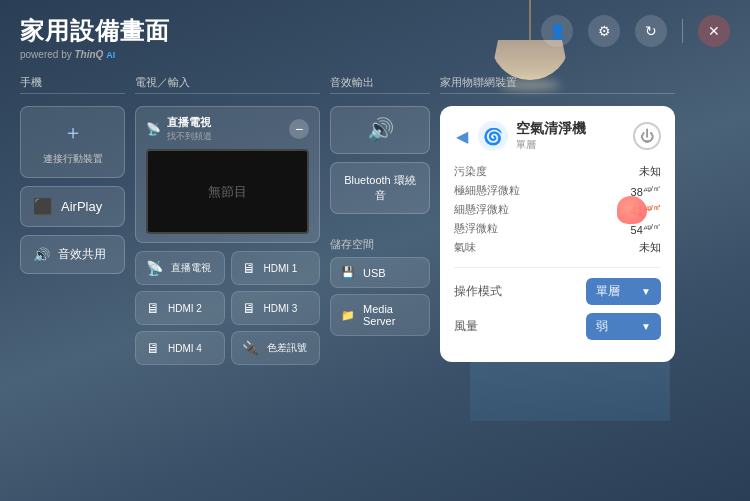  Describe the element at coordinates (466, 326) in the screenshot. I see `wind-label: 風量` at that location.